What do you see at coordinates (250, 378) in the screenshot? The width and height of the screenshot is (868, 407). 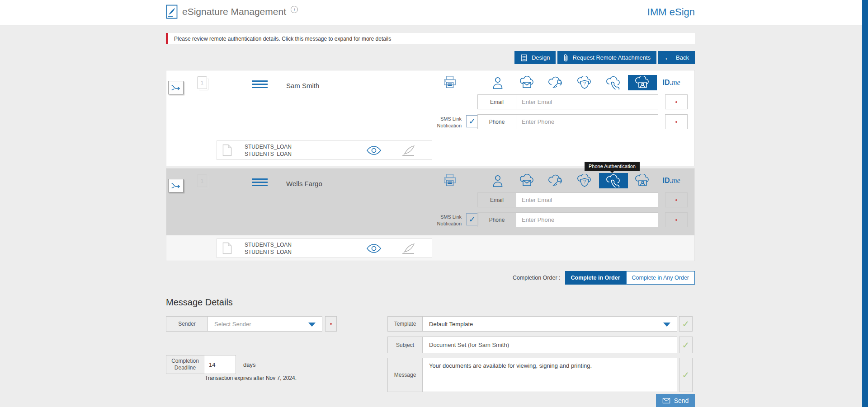 I see `expiry-note: Transaction expires after Nov 7, 2024.` at bounding box center [250, 378].